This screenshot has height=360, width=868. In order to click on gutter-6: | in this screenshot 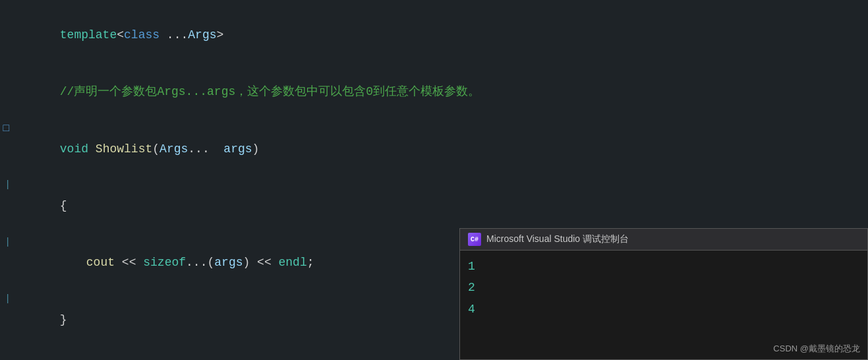, I will do `click(6, 299)`.